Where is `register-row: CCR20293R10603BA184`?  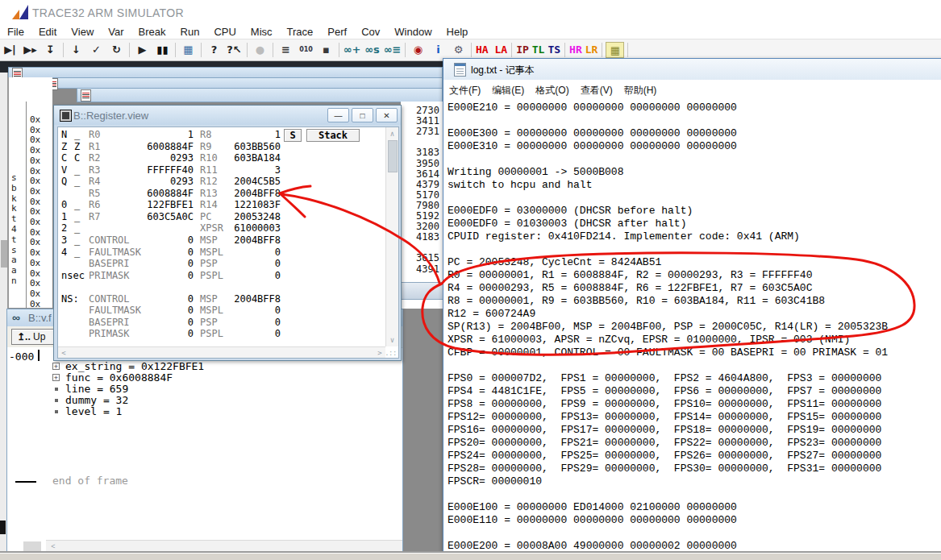
register-row: CCR20293R10603BA184 is located at coordinates (228, 158).